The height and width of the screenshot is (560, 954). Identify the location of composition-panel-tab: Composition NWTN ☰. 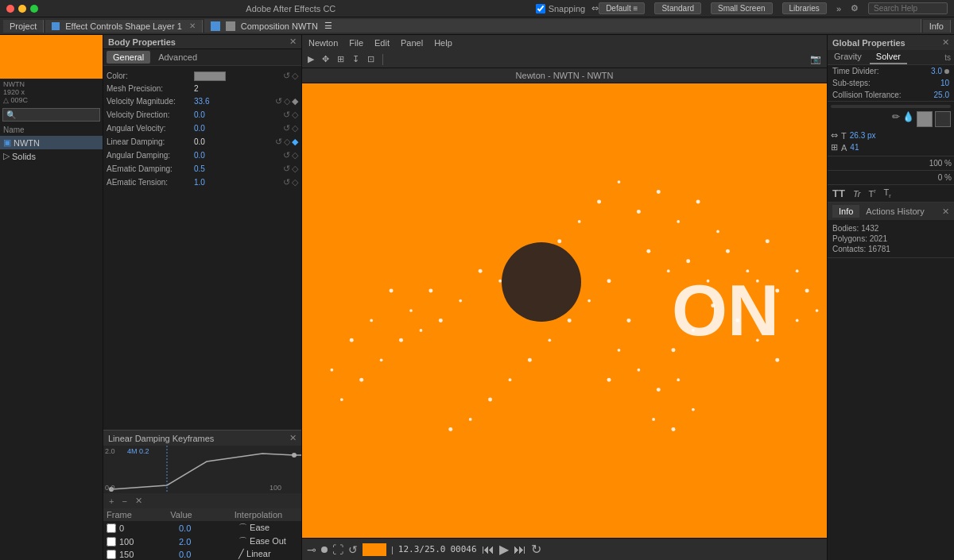
(563, 25).